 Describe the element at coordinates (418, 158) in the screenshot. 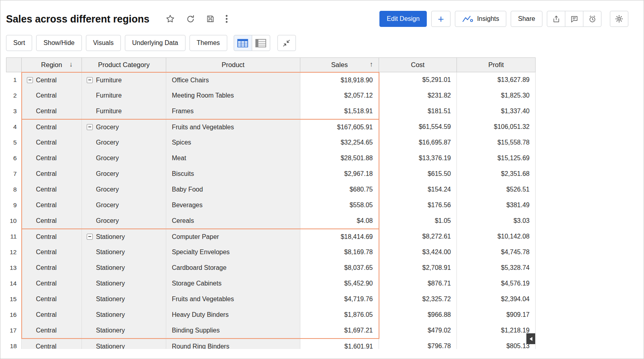

I see `cost-cell: $13,376.19` at that location.